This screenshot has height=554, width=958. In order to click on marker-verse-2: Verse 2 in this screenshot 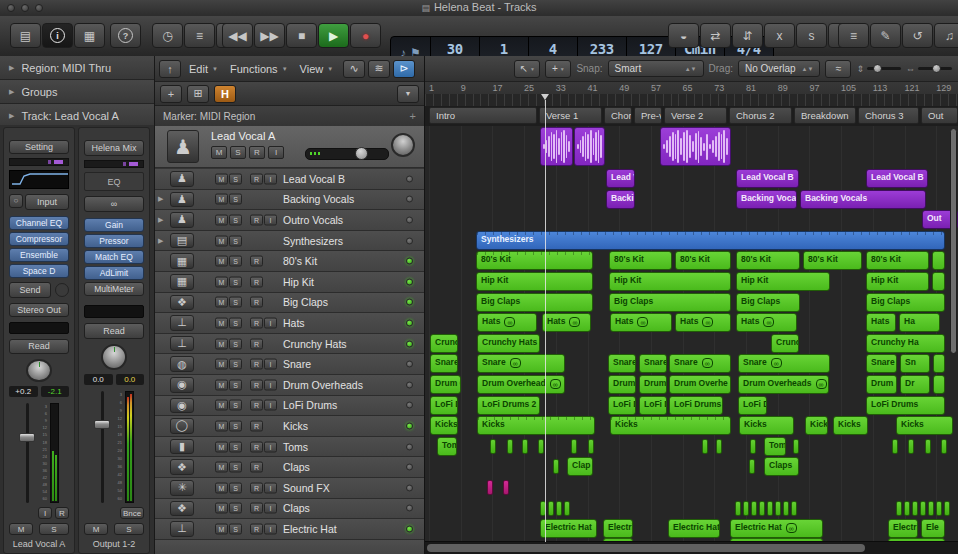, I will do `click(696, 116)`.